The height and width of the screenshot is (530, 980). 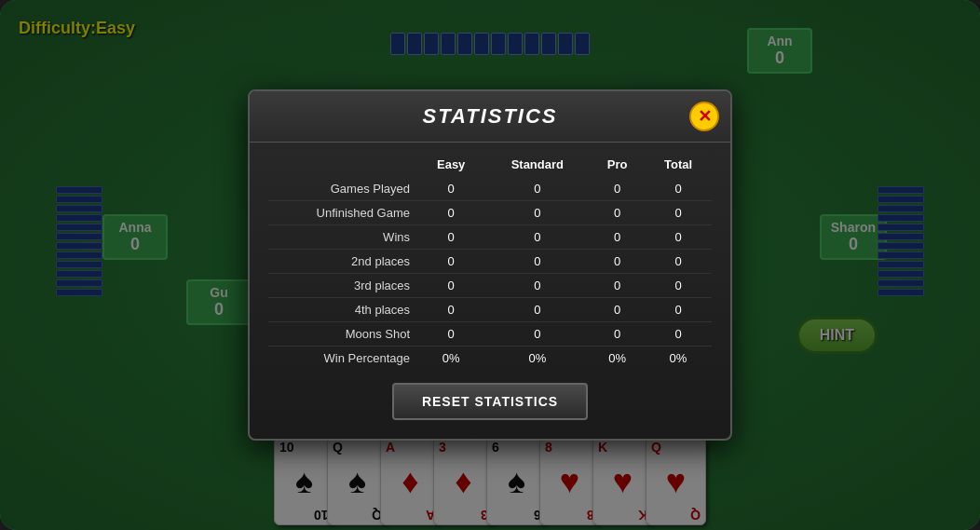 I want to click on table-row: Wins 0 0 0 0, so click(x=490, y=238).